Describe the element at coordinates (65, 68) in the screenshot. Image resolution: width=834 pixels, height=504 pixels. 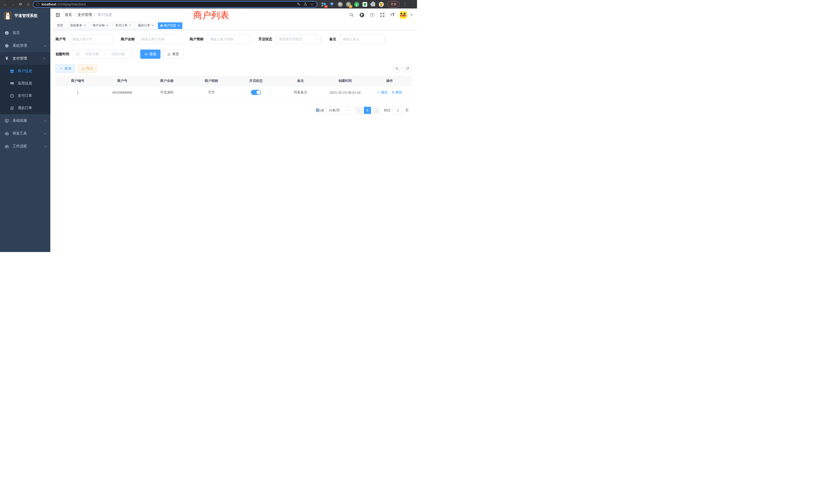
I see `add-button: ＋ 新增` at that location.